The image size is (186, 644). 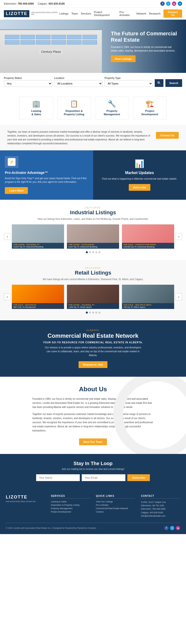 What do you see at coordinates (47, 180) in the screenshot?
I see `pro-activator-desc: Avoid the Sign-Only-Trap™ and get your s…` at bounding box center [47, 180].